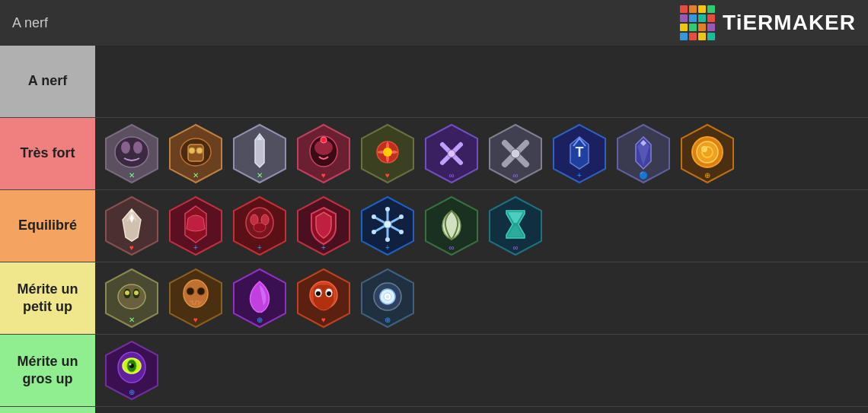 Image resolution: width=868 pixels, height=413 pixels. I want to click on header-title: A nerf, so click(30, 23).